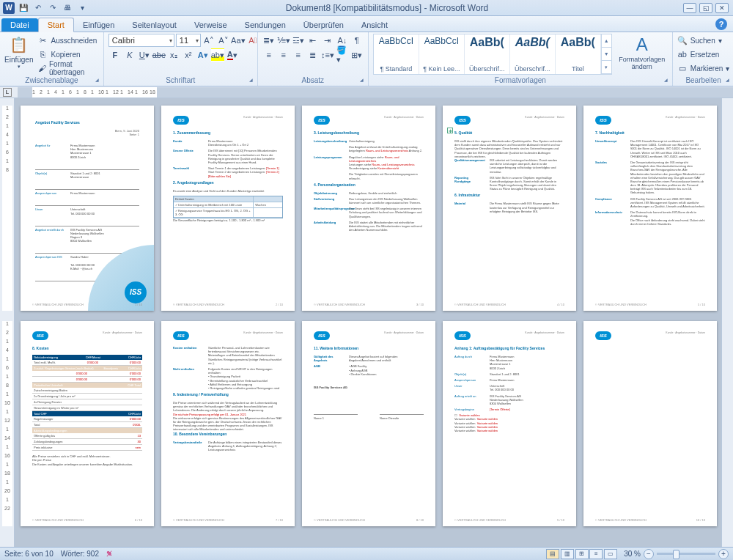 Image resolution: width=733 pixels, height=560 pixels. What do you see at coordinates (314, 59) in the screenshot?
I see `group-paragraph: ≣▾ ⅟≡▾ ☲▾ ⇤ ⇥ A↓ ¶ ≡ ≡ ≡ ≣ ↕≡▾ 🪣▾ ⊞▾` at bounding box center [314, 59].